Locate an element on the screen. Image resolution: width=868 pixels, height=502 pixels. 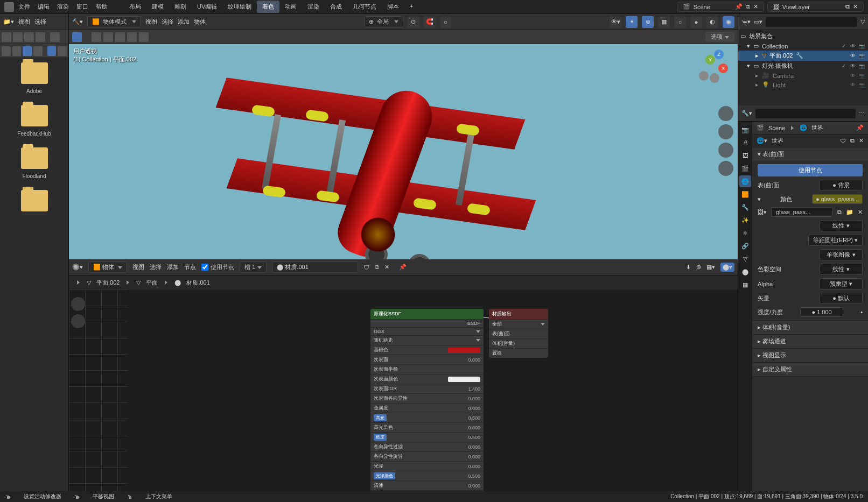
node-node-menu: 节点 is located at coordinates (190, 267).